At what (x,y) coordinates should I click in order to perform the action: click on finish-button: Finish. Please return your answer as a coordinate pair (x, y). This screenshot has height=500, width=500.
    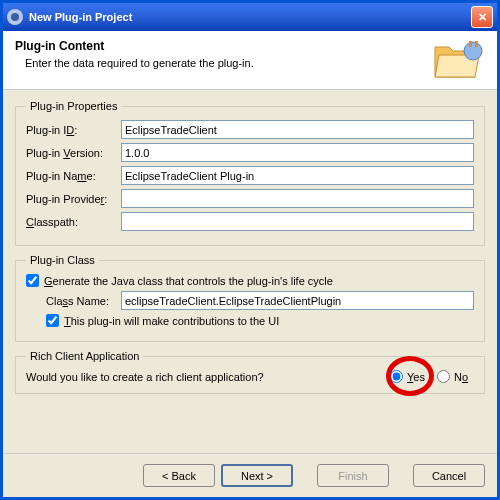
    Looking at the image, I should click on (353, 476).